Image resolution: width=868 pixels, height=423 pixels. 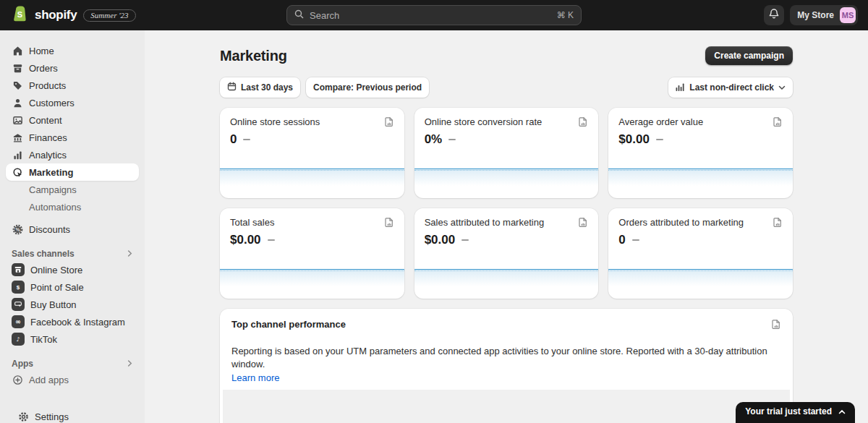 What do you see at coordinates (20, 14) in the screenshot?
I see `svg-text: S` at bounding box center [20, 14].